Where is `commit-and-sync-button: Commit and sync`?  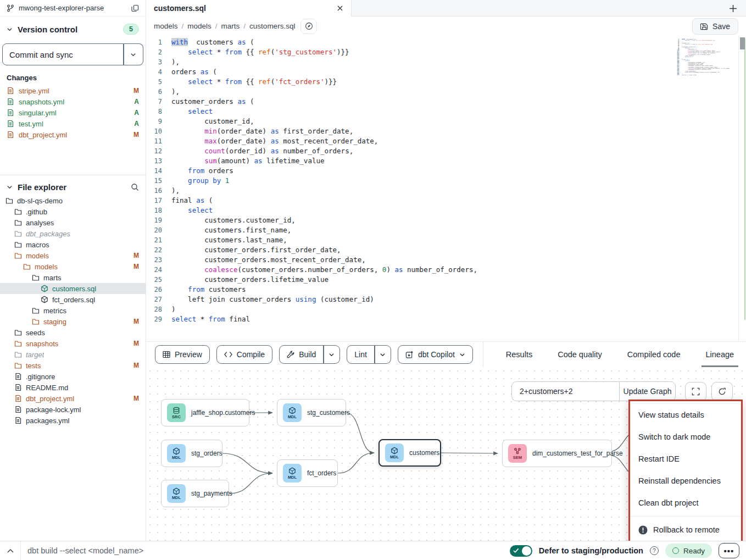 commit-and-sync-button: Commit and sync is located at coordinates (63, 54).